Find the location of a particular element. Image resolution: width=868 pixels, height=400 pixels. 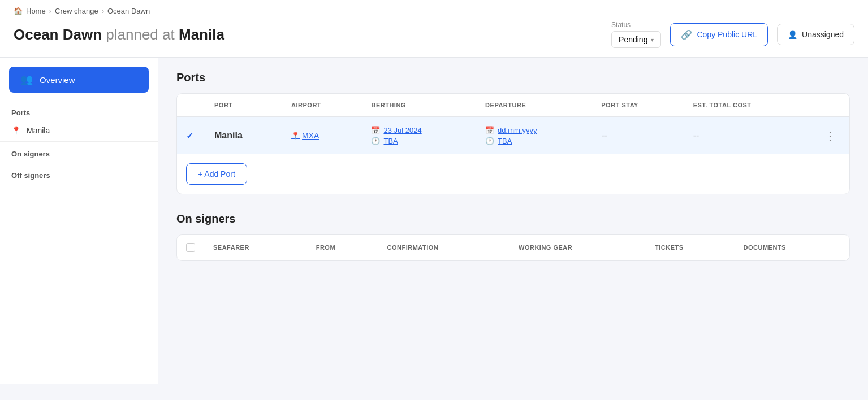

berthing-time: TBA is located at coordinates (390, 141).